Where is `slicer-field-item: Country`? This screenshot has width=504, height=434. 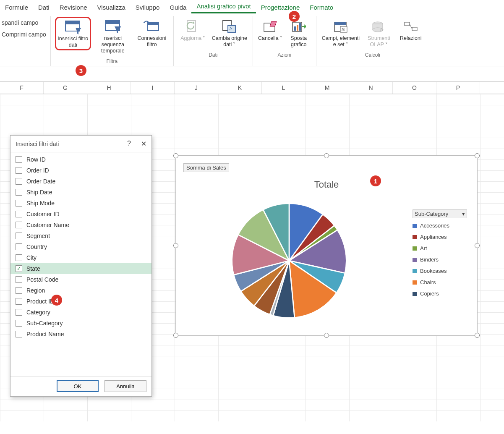
slicer-field-item: Country is located at coordinates (81, 247).